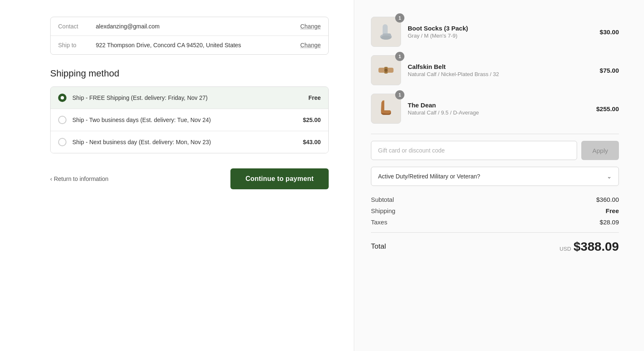 Image resolution: width=644 pixels, height=351 pixels. Describe the element at coordinates (495, 200) in the screenshot. I see `subtotal-row: Subtotal $360.00` at that location.